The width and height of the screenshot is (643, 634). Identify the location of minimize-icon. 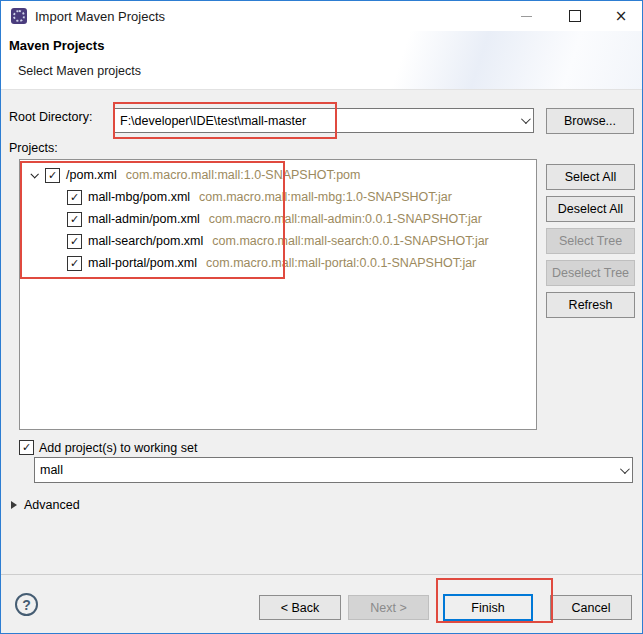
(526, 16).